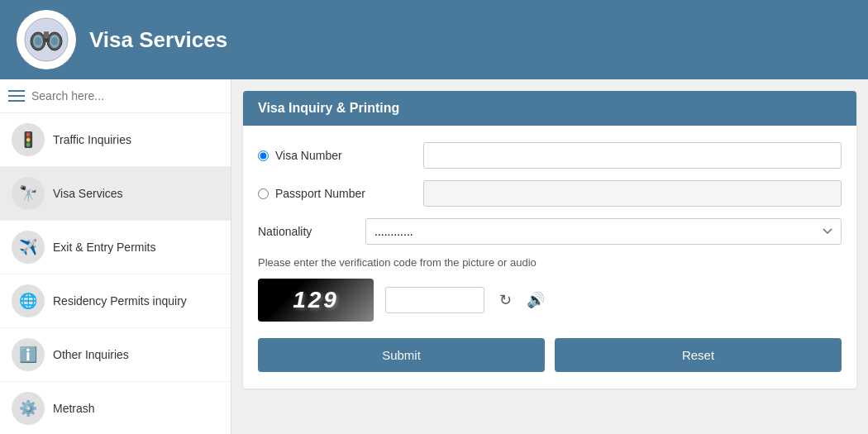  Describe the element at coordinates (316, 300) in the screenshot. I see `captcha-image: 129` at that location.